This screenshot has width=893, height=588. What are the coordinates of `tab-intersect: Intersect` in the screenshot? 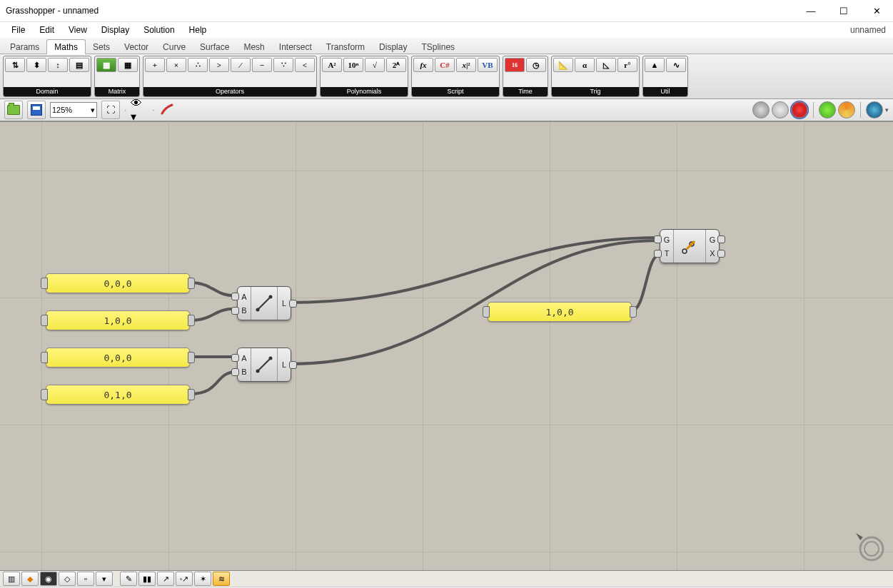 It's located at (296, 47).